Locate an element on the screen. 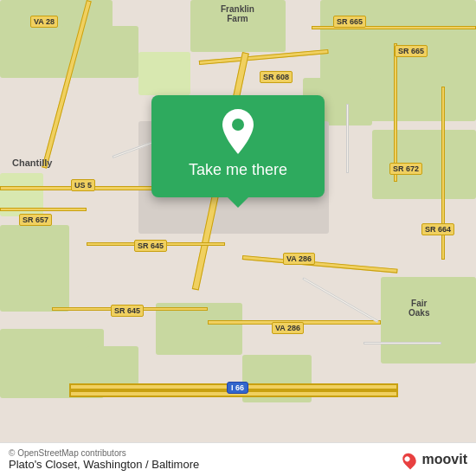 The image size is (476, 476). copyright-text: © OpenStreetMap contributors is located at coordinates (104, 453).